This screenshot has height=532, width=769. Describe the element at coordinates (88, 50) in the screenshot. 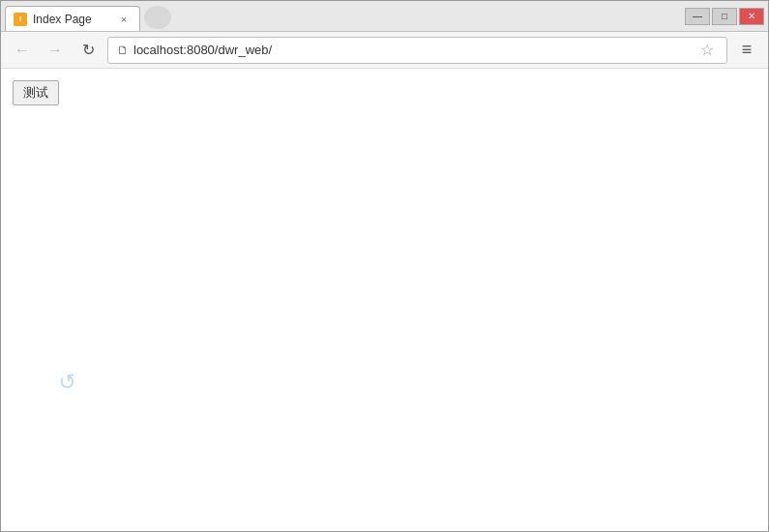

I see `reload-button: ↻` at that location.